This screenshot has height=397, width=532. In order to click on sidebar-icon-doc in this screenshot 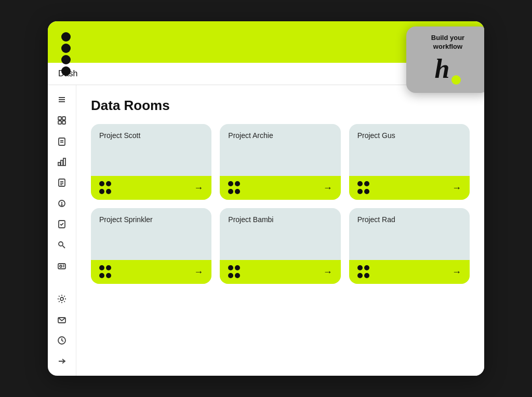, I will do `click(62, 183)`.